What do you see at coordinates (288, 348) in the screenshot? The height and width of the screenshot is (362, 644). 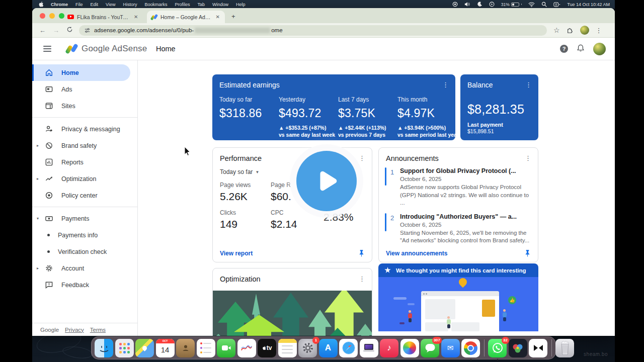 I see `notes-icon` at bounding box center [288, 348].